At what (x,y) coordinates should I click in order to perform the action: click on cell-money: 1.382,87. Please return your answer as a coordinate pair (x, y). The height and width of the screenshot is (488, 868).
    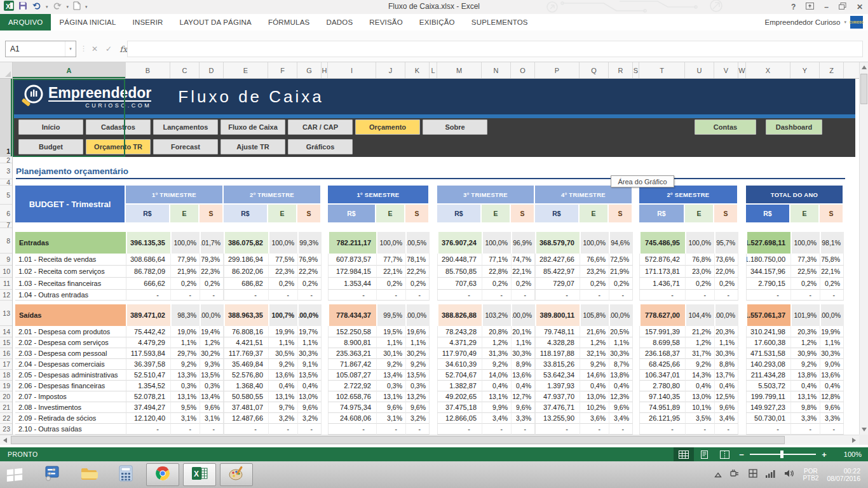
    Looking at the image, I should click on (459, 386).